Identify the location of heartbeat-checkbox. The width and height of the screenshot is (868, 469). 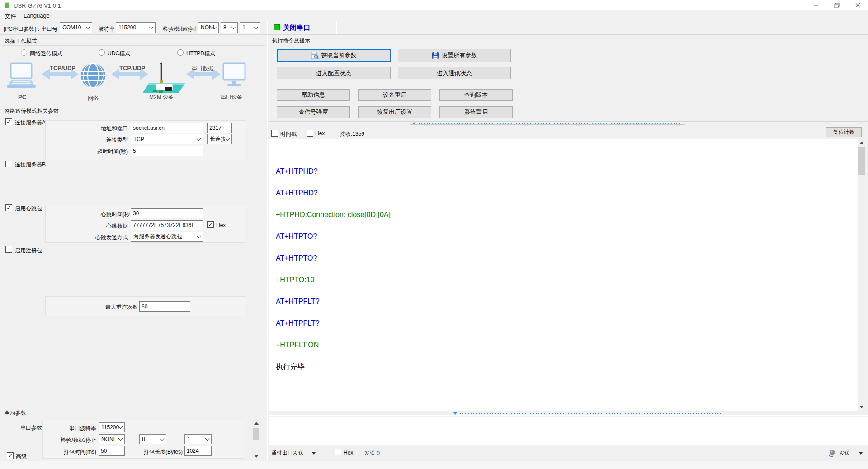
(9, 208).